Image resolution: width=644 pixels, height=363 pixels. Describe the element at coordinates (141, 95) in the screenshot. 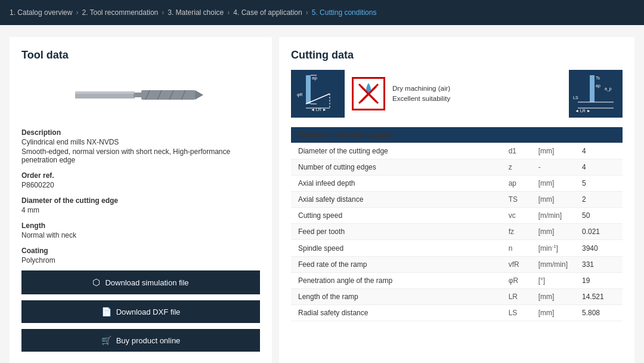

I see `tool-image` at that location.